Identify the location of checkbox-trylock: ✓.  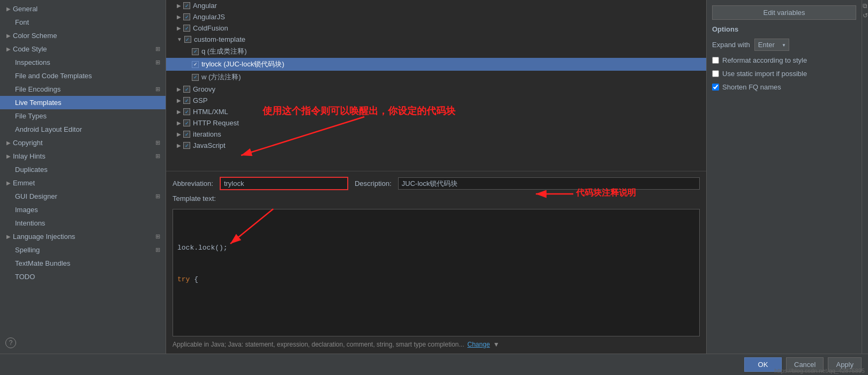
(195, 64).